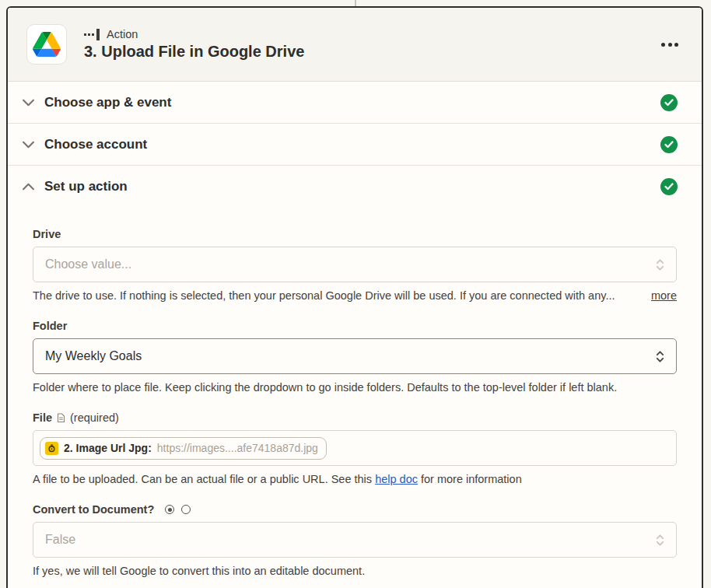  What do you see at coordinates (355, 265) in the screenshot?
I see `drive-field-group: Drive Choose value... The drive to use. …` at bounding box center [355, 265].